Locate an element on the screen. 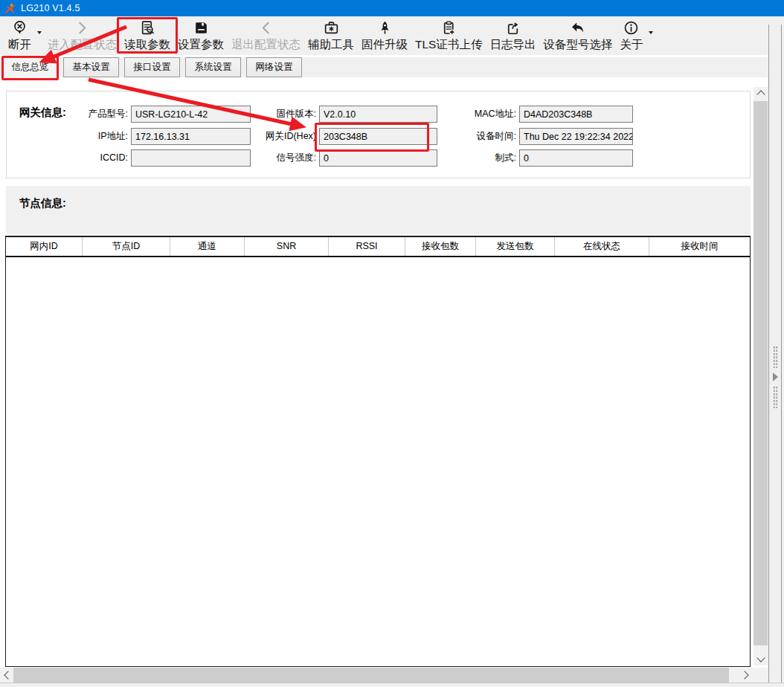  field-label: 制式: is located at coordinates (475, 158).